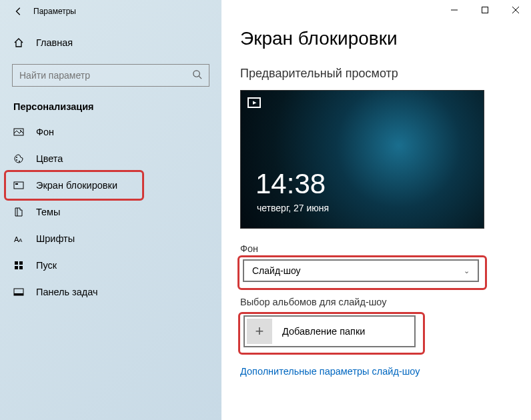  I want to click on sidebar-item-taskbar: Панель задач, so click(111, 292).